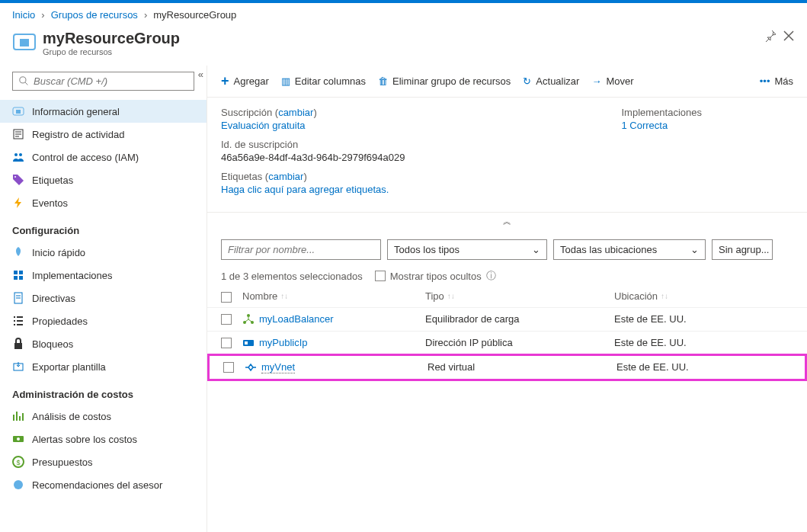  What do you see at coordinates (104, 134) in the screenshot?
I see `sidebar-item-activity-log: Registro de actividad` at bounding box center [104, 134].